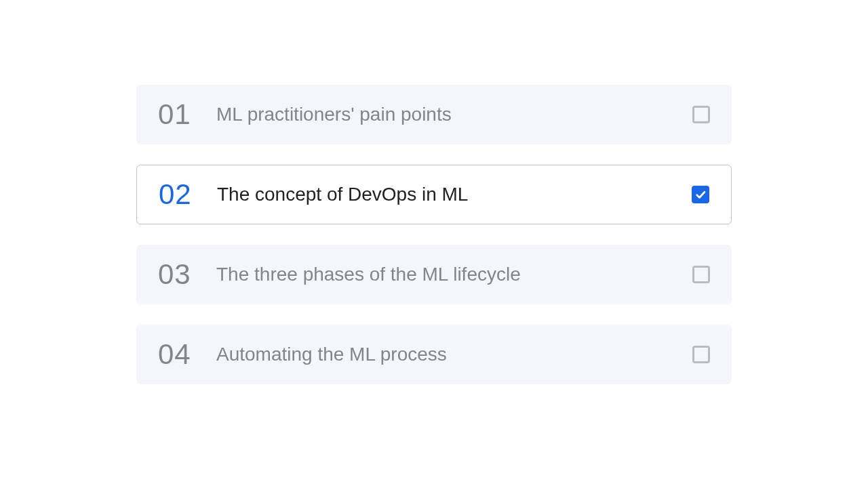 The width and height of the screenshot is (868, 488). Describe the element at coordinates (454, 195) in the screenshot. I see `topic-label: The concept of DevOps in ML` at that location.